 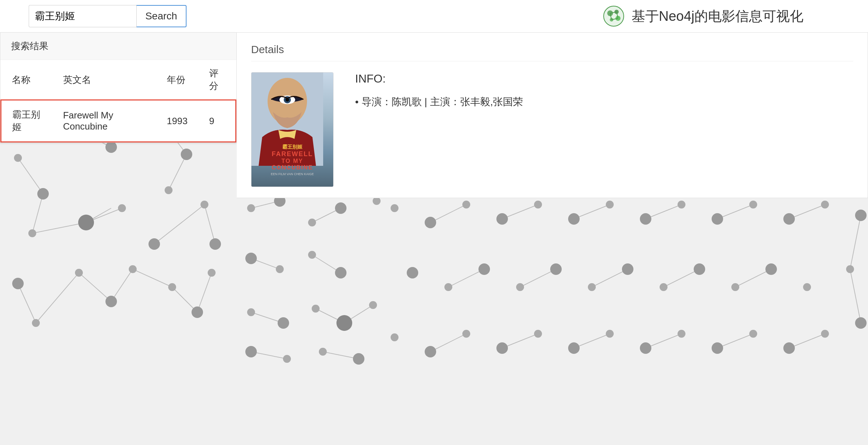 What do you see at coordinates (161, 16) in the screenshot?
I see `search-button: Search` at bounding box center [161, 16].